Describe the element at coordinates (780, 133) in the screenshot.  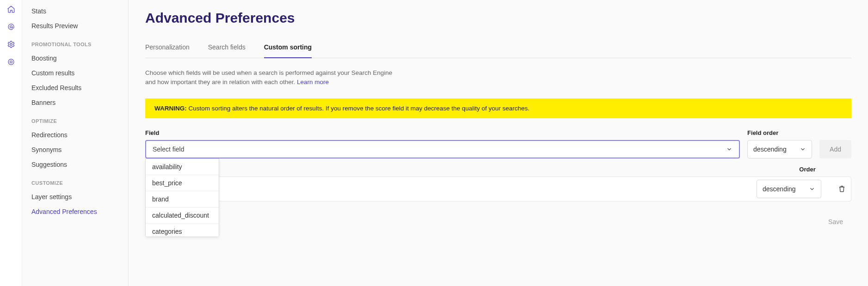
I see `field-order-label: Field order` at that location.